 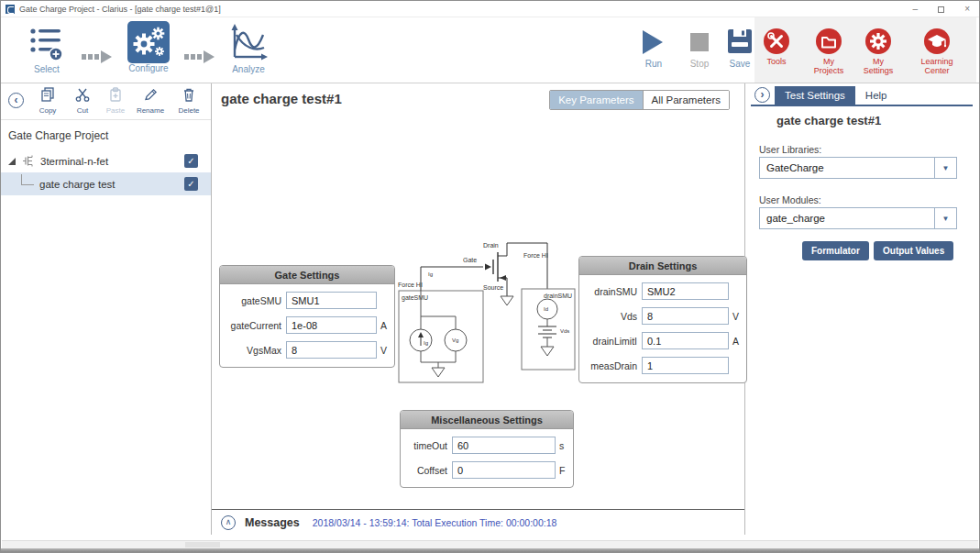 What do you see at coordinates (83, 101) in the screenshot?
I see `cut-button: Cut` at bounding box center [83, 101].